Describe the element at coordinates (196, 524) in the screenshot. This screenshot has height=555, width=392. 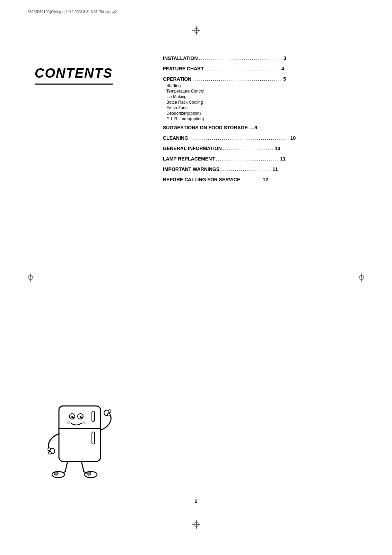
I see `crosshair-bottom` at that location.